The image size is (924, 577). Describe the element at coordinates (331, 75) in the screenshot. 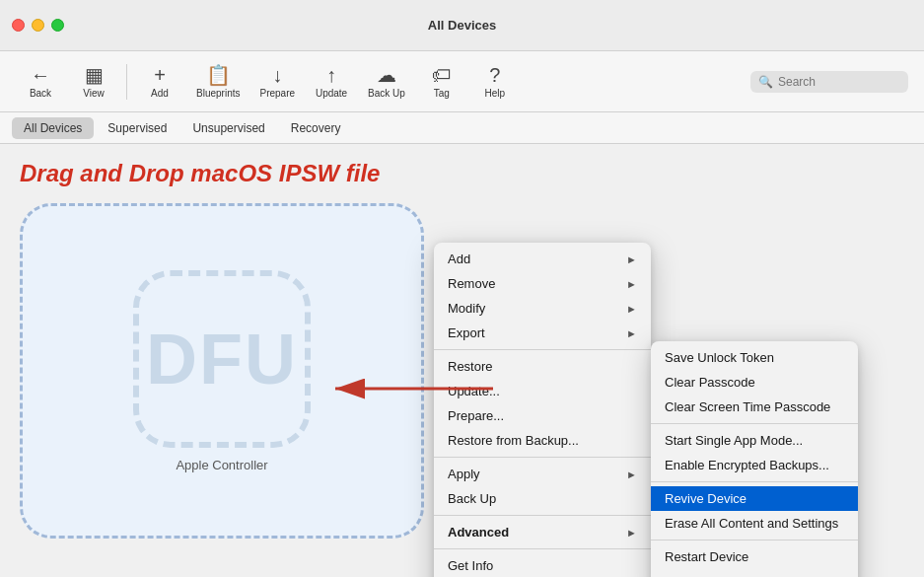

I see `update-icon: ↑` at that location.